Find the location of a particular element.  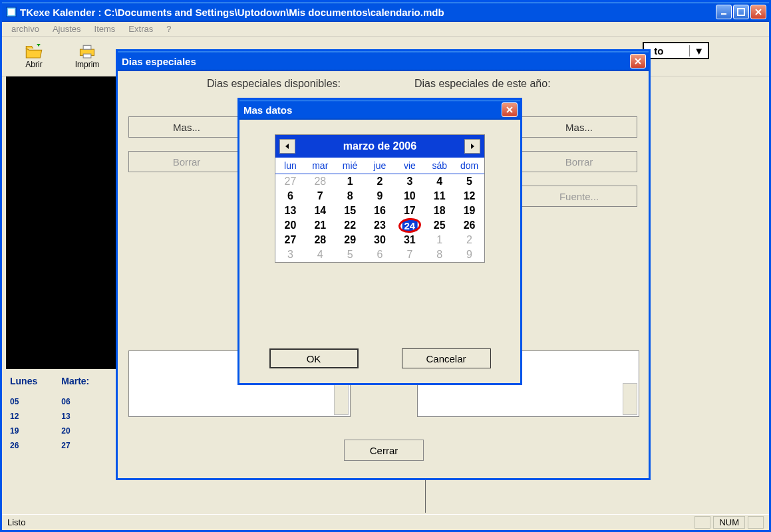

chevron-down-icon: ▼ is located at coordinates (696, 51).